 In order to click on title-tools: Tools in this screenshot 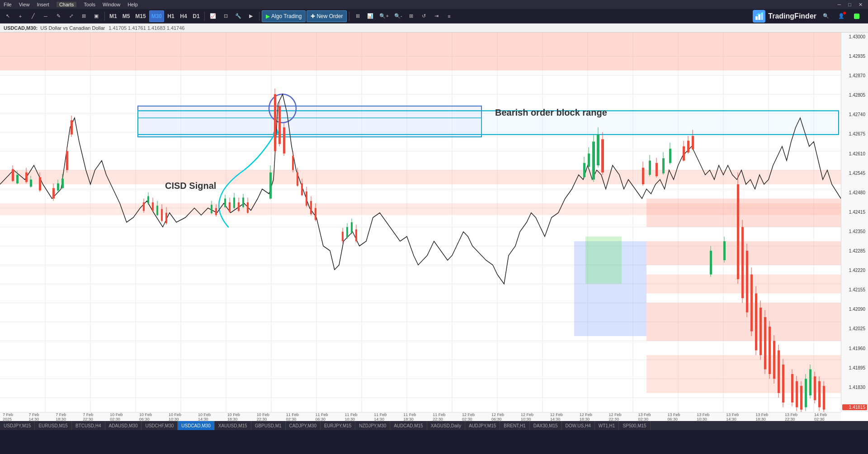, I will do `click(90, 5)`.